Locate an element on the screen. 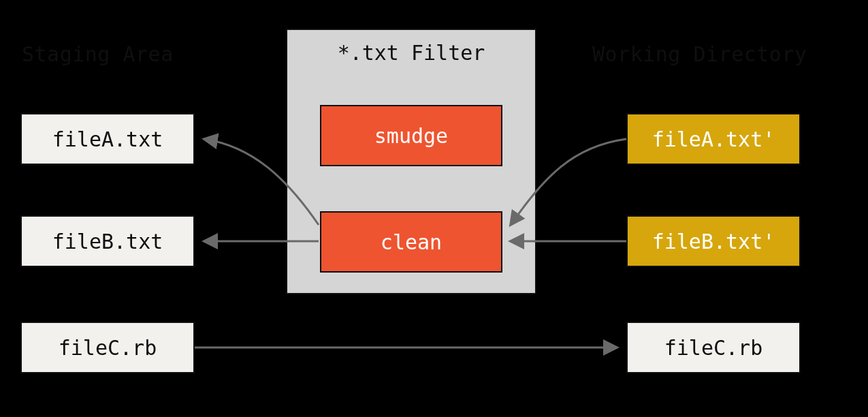 This screenshot has height=417, width=868. working-file-a: fileA.txt' is located at coordinates (713, 139).